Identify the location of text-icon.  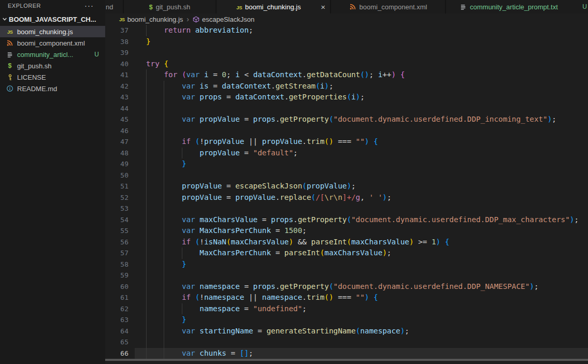
(463, 7).